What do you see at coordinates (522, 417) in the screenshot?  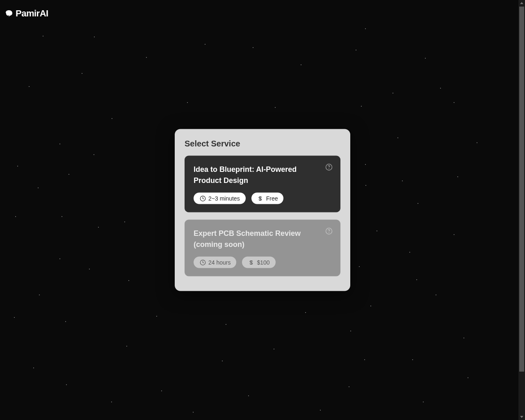 I see `scroll-down-arrow-icon` at bounding box center [522, 417].